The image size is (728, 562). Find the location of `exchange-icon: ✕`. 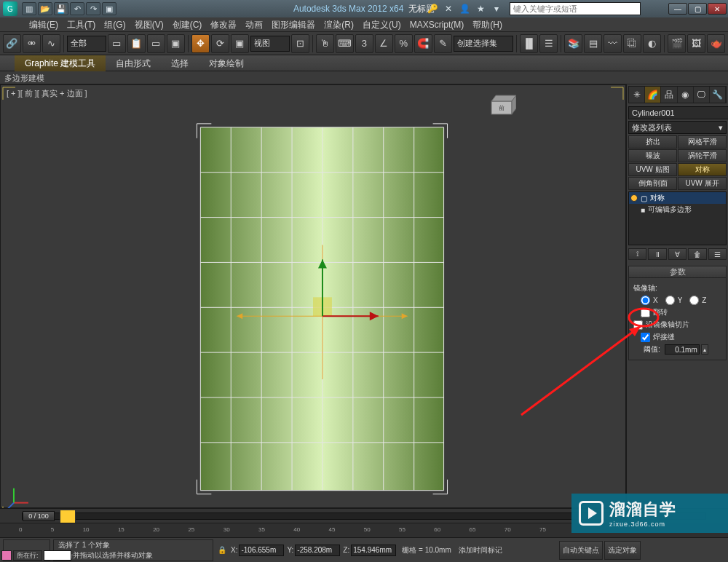

exchange-icon: ✕ is located at coordinates (448, 9).